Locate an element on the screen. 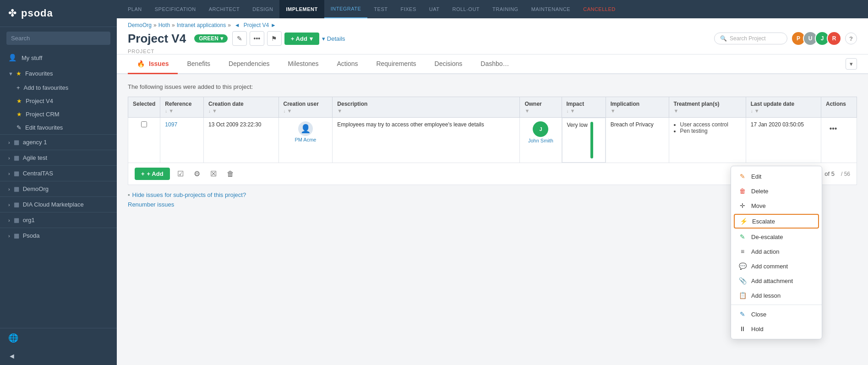  tab-rollout: ROLL-OUT is located at coordinates (466, 9).